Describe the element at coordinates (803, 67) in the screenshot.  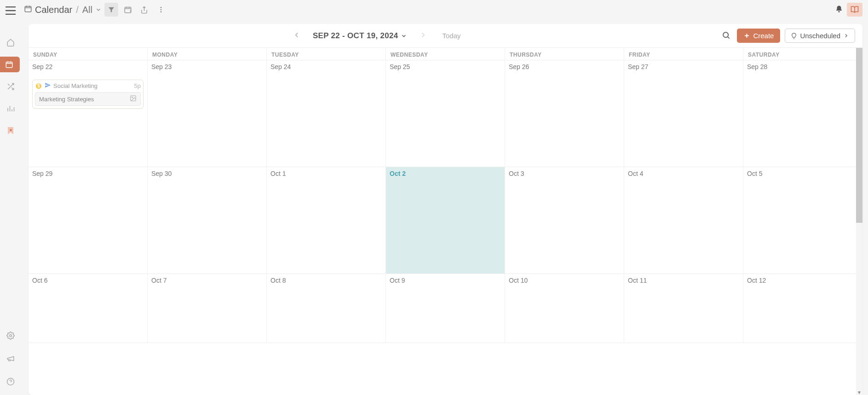
I see `day-label: Sep 28` at that location.